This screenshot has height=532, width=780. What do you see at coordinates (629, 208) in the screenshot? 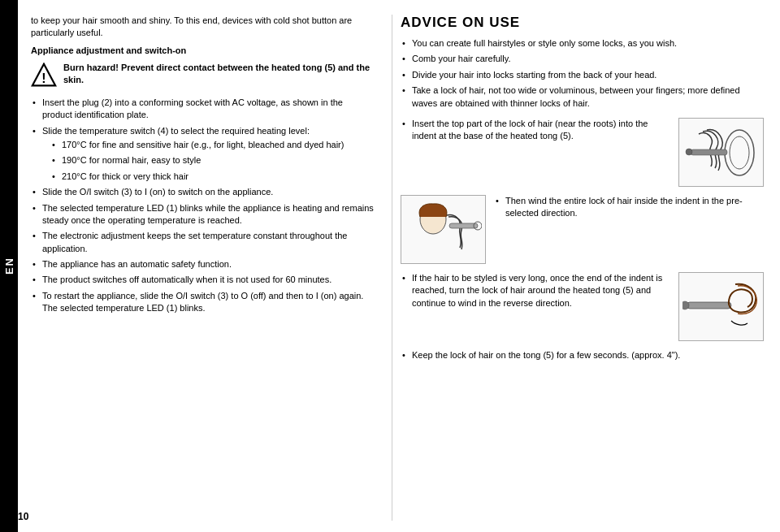
I see `block2-text: Then wind the entire lock of hair inside…` at bounding box center [629, 208].